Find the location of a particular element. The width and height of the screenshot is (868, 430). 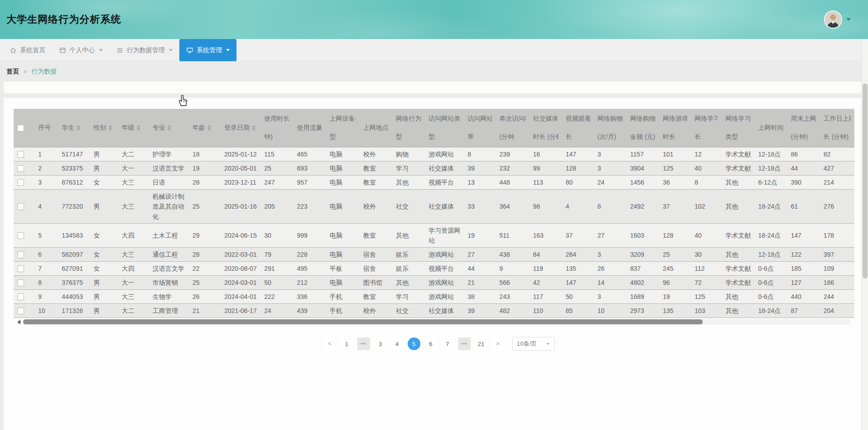

column-header: 访问网站频率 is located at coordinates (480, 128).